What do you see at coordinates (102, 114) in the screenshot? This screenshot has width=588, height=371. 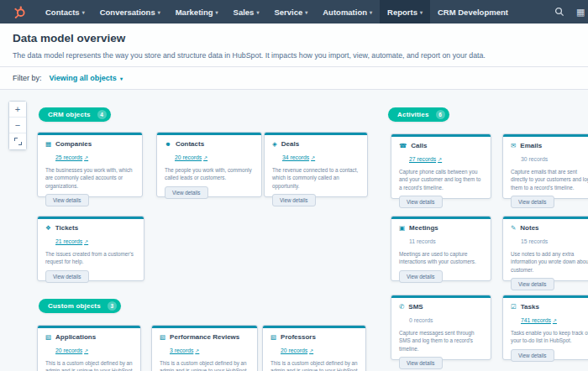 I see `section-count-badge: 4` at bounding box center [102, 114].